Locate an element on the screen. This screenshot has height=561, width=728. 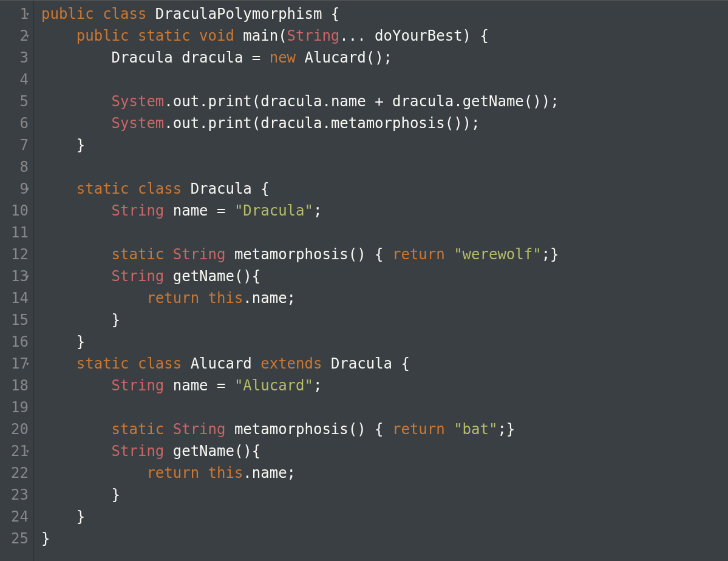
code-line: public class DraculaPolymorphism { is located at coordinates (385, 14).